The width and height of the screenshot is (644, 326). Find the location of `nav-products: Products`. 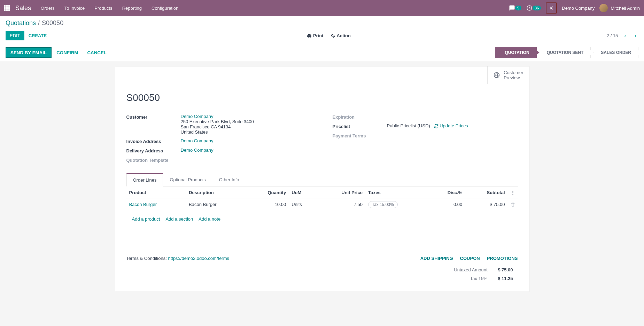

nav-products: Products is located at coordinates (103, 8).